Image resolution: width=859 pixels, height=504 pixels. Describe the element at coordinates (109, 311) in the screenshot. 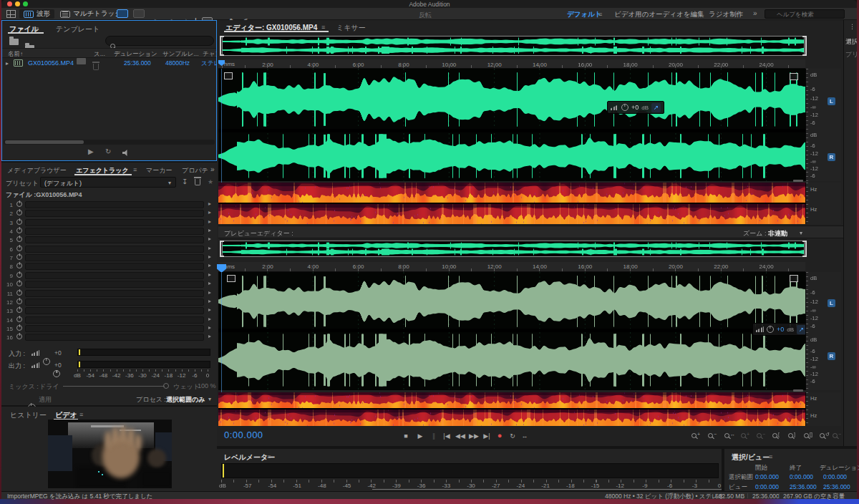

I see `effect-slot-13: 13▸` at that location.